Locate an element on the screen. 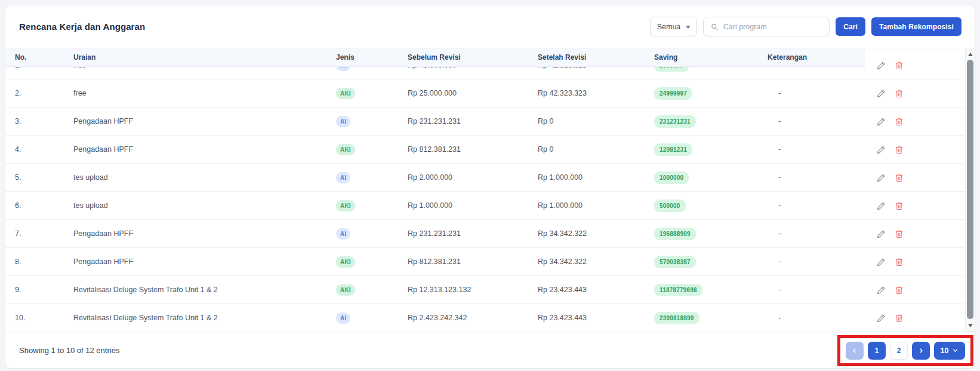  saving-badge: 231231231 is located at coordinates (675, 122).